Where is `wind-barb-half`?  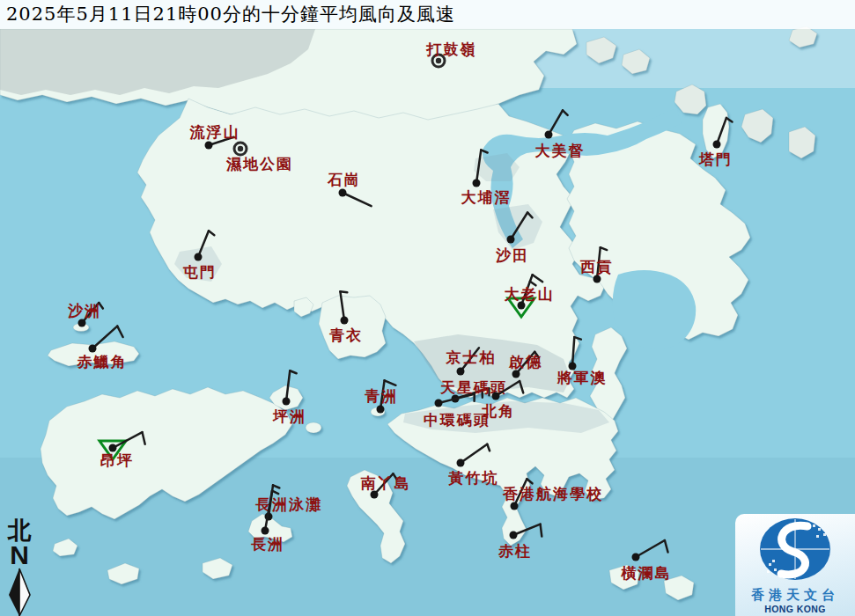 wind-barb-half is located at coordinates (343, 292).